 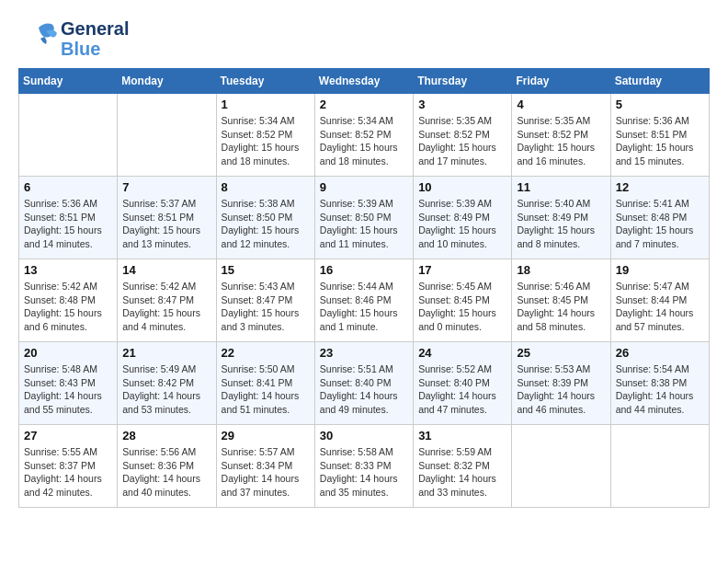 What do you see at coordinates (266, 188) in the screenshot?
I see `day-number: 8` at bounding box center [266, 188].